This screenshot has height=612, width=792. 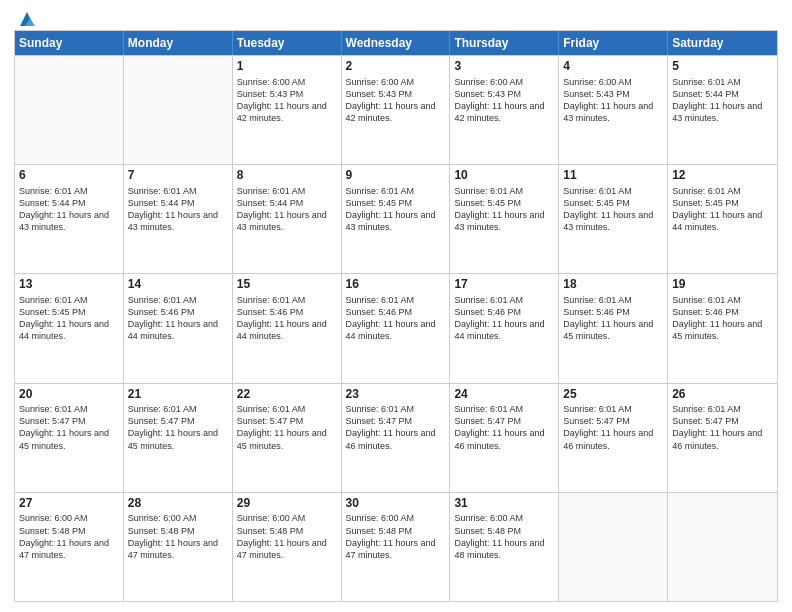 I want to click on day-number: 9, so click(x=396, y=176).